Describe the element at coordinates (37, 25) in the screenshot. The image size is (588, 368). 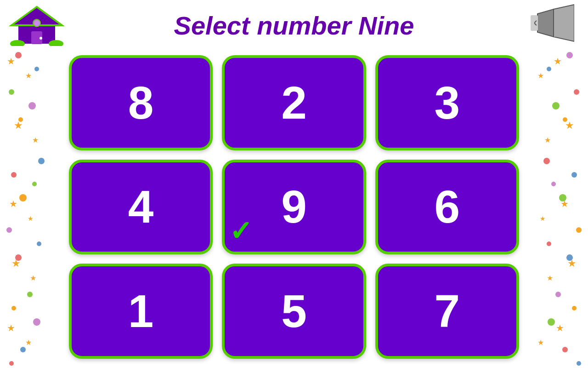
I see `home-button` at that location.